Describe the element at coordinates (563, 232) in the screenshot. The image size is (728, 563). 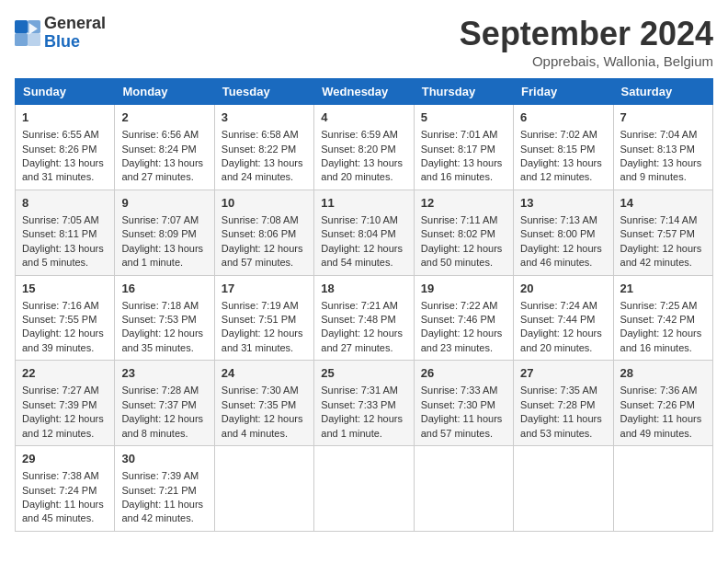
I see `calendar-cell: 13Sunrise: 7:13 AMSunset: 8:00 PMDayligh…` at that location.